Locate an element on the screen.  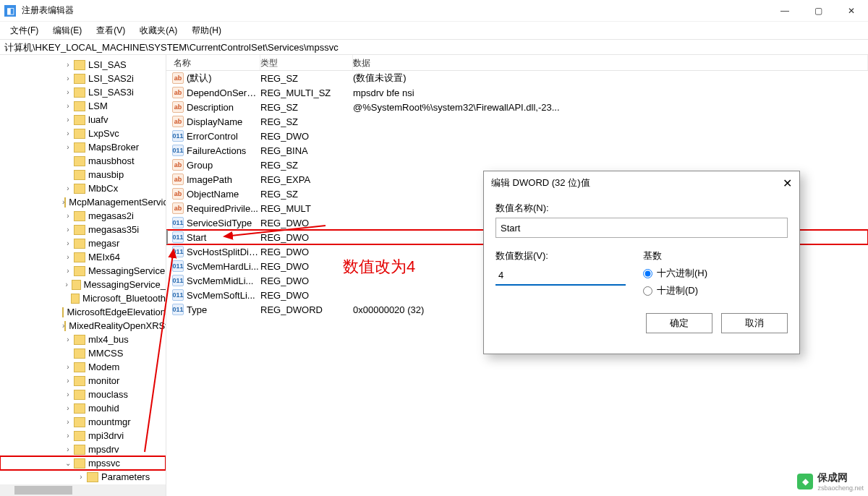
tree-item-messagingservice_: ›MessagingService_ is located at coordinates (82, 285).